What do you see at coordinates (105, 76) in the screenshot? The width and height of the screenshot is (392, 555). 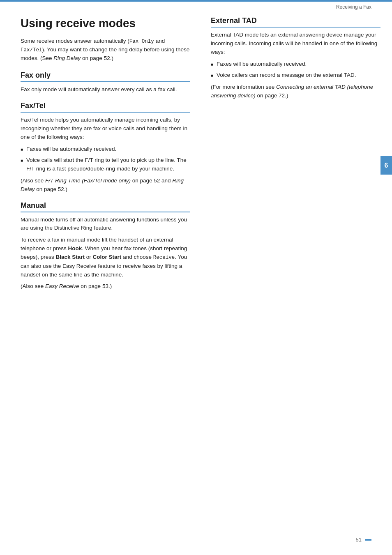 I see `section-heading-faxonly: Fax only` at bounding box center [105, 76].